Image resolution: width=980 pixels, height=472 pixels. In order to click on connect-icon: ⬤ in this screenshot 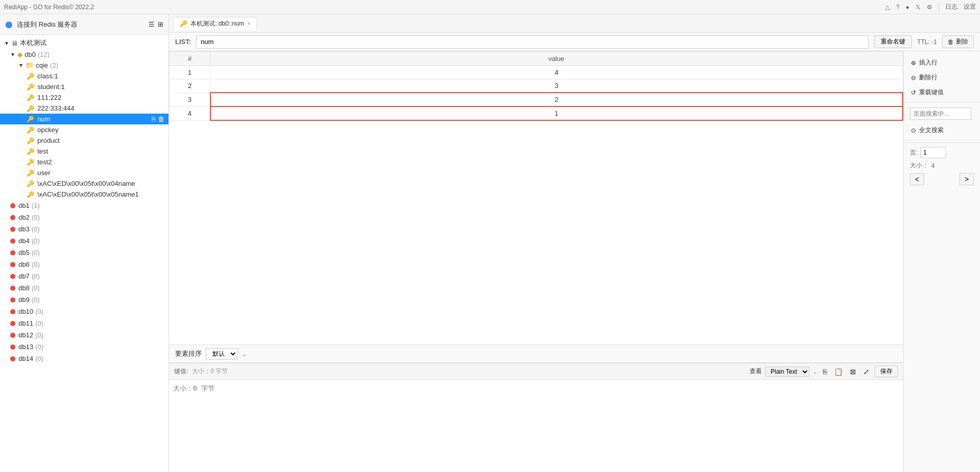, I will do `click(9, 25)`.